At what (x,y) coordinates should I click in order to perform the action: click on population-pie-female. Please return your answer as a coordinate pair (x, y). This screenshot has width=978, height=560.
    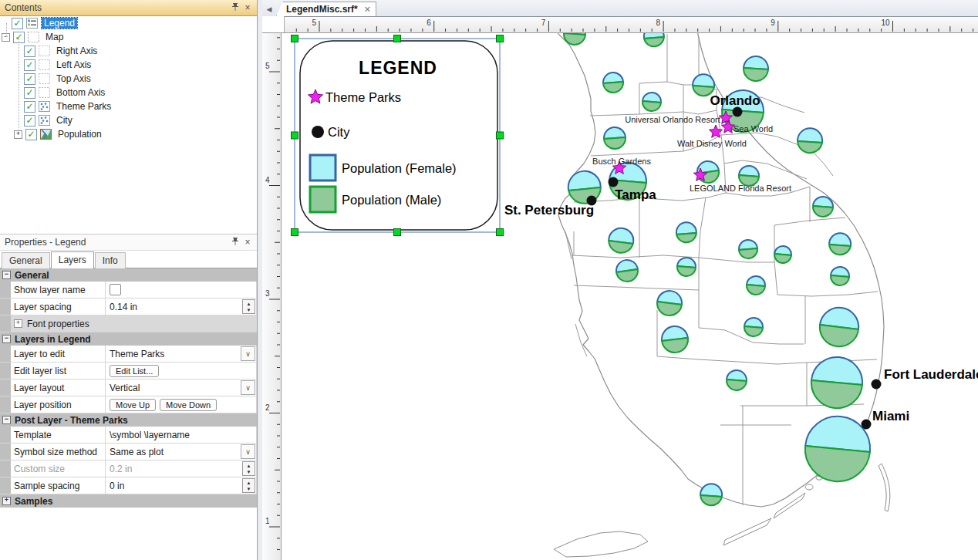
    Looking at the image, I should click on (810, 136).